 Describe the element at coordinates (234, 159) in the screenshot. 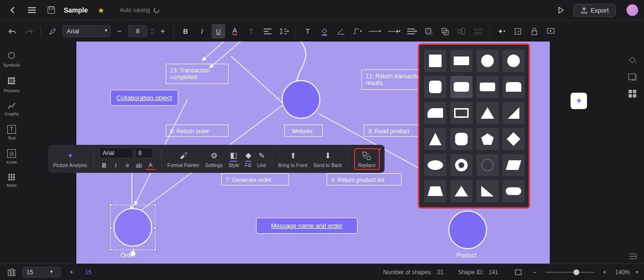

I see `ctx-style: ◧Style` at that location.